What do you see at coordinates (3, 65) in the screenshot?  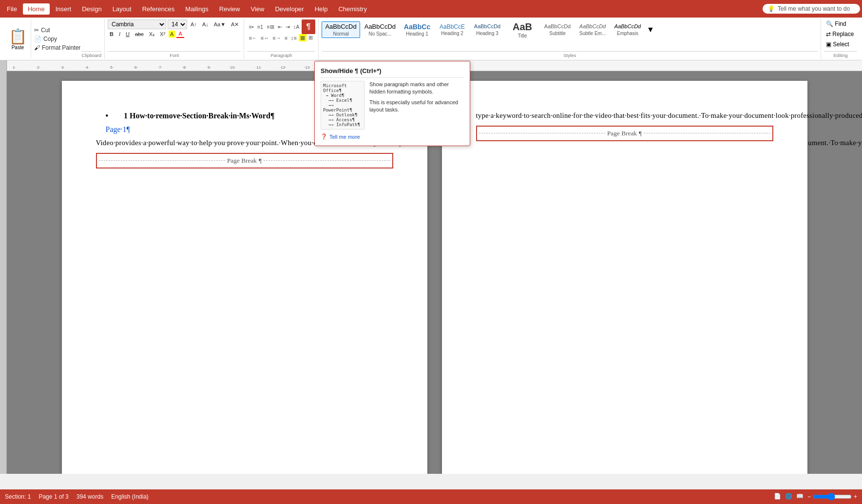 I see `ruler-left-margin` at bounding box center [3, 65].